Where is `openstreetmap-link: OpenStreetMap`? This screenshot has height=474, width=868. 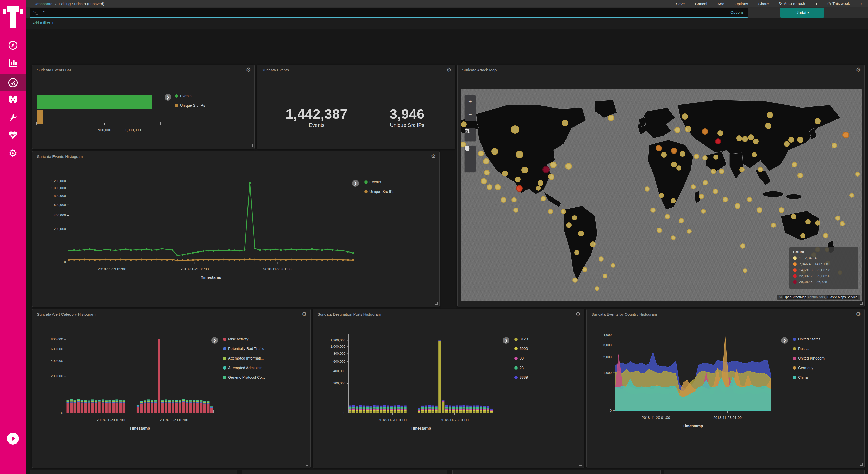
openstreetmap-link: OpenStreetMap is located at coordinates (795, 297).